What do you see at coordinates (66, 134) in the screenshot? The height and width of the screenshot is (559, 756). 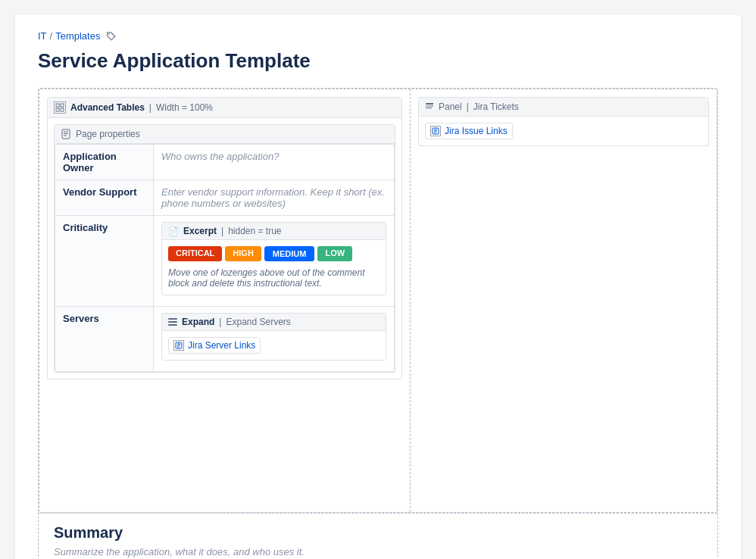 I see `page-props-icon` at bounding box center [66, 134].